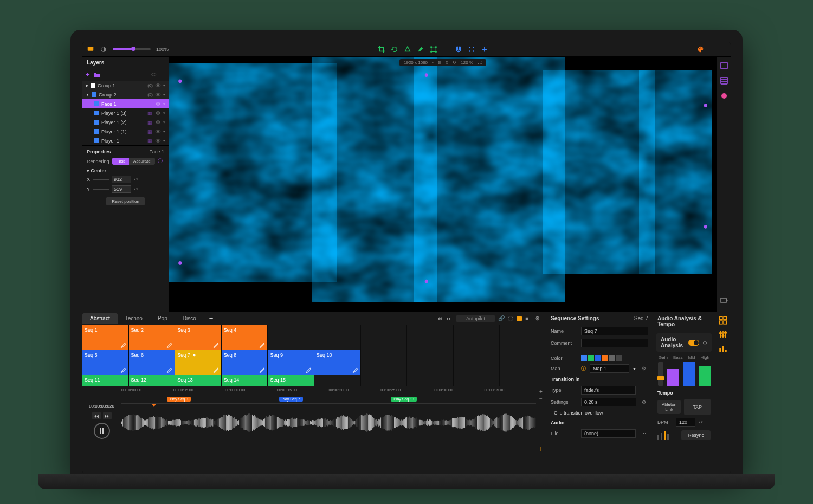  I want to click on reset-position-button: Reset position, so click(126, 202).